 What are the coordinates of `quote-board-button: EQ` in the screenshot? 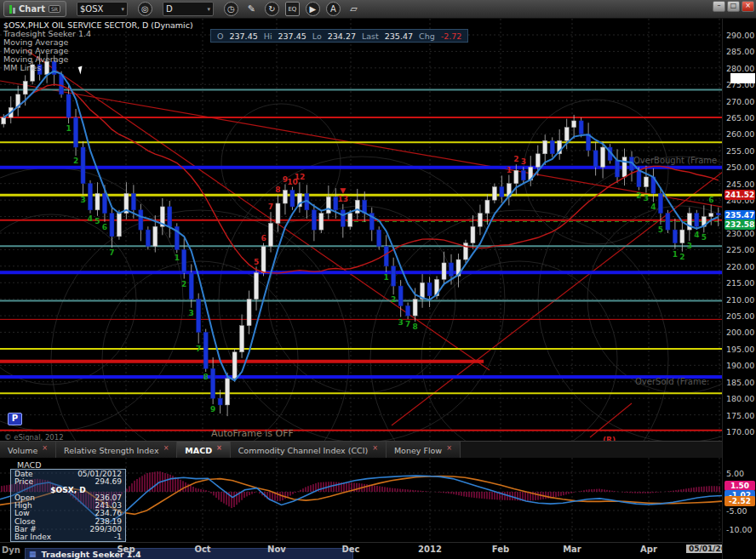 It's located at (293, 9).